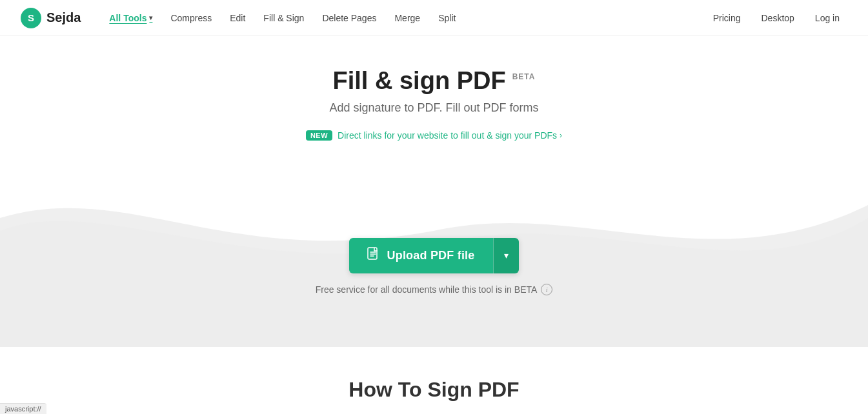 The height and width of the screenshot is (414, 868). I want to click on chevron-down-icon: ▾, so click(151, 18).